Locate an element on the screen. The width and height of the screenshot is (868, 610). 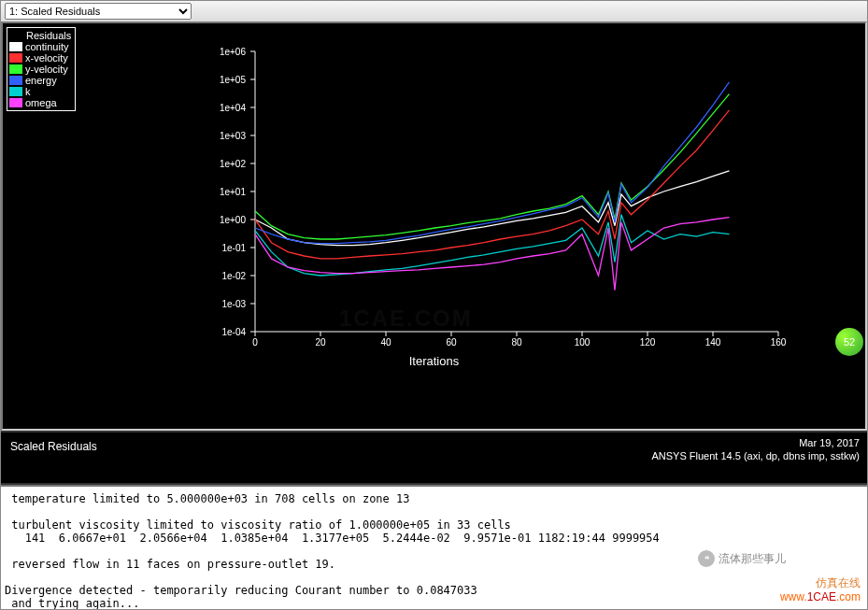
y-tick-label: 1e+00 is located at coordinates (233, 220).